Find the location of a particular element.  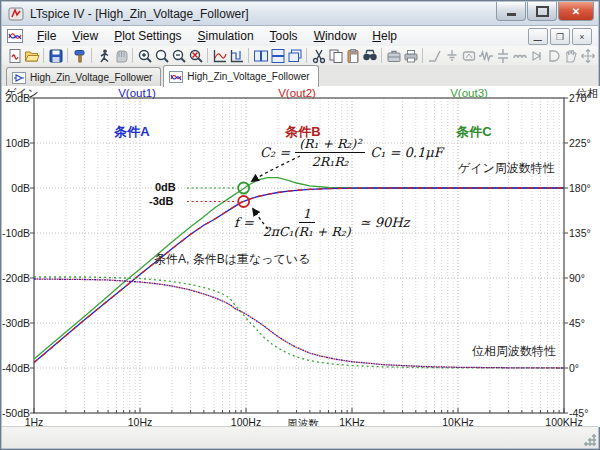

close-button: ✕ is located at coordinates (576, 12).